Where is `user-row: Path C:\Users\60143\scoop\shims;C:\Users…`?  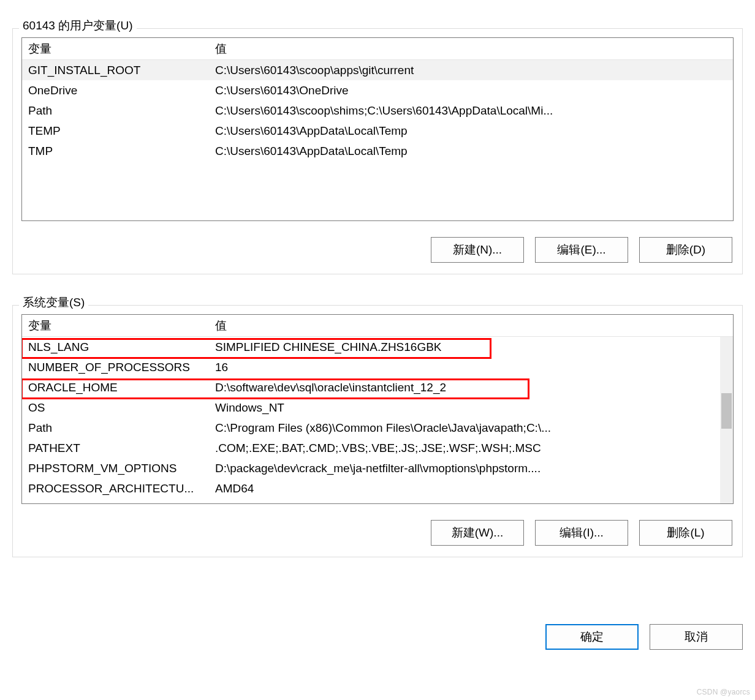
user-row: Path C:\Users\60143\scoop\shims;C:\Users… is located at coordinates (378, 110).